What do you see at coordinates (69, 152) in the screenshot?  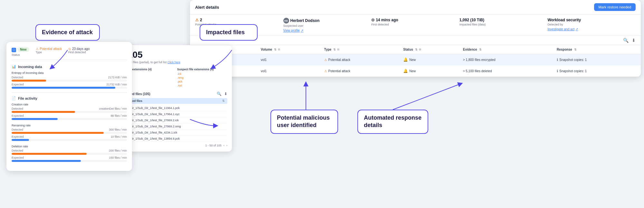 I see `deletion-detected: Detected 200 files / min` at bounding box center [69, 152].